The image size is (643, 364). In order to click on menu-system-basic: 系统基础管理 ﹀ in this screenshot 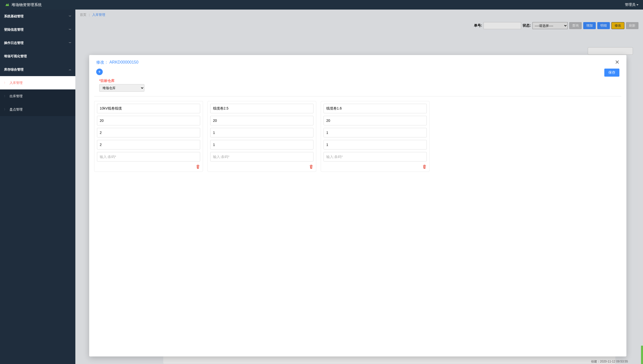, I will do `click(38, 16)`.